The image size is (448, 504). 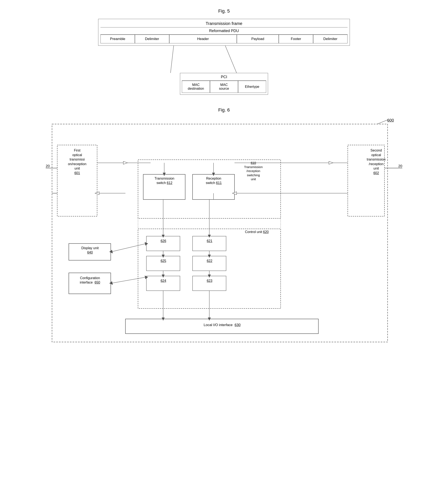 I want to click on connector-svg, so click(x=224, y=59).